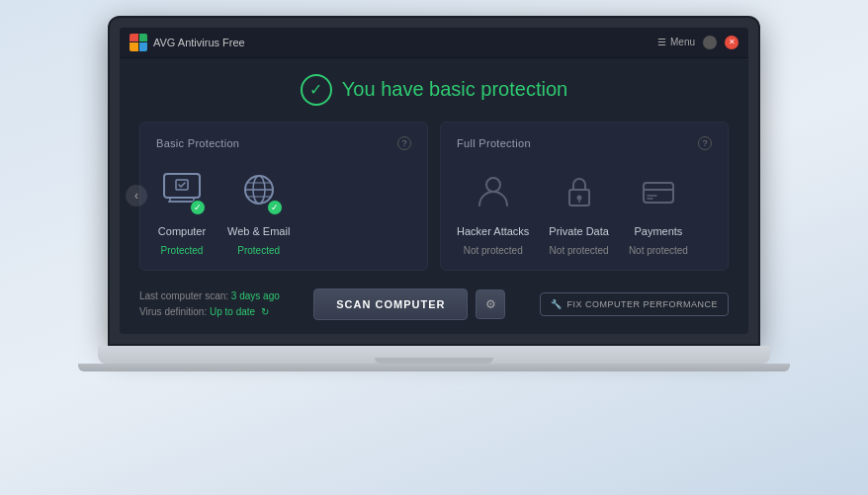  Describe the element at coordinates (579, 211) in the screenshot. I see `private-data-item: Private Data Not protected` at that location.